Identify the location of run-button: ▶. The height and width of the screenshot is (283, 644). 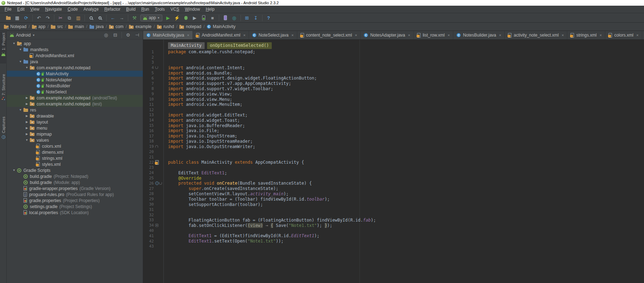
(168, 18).